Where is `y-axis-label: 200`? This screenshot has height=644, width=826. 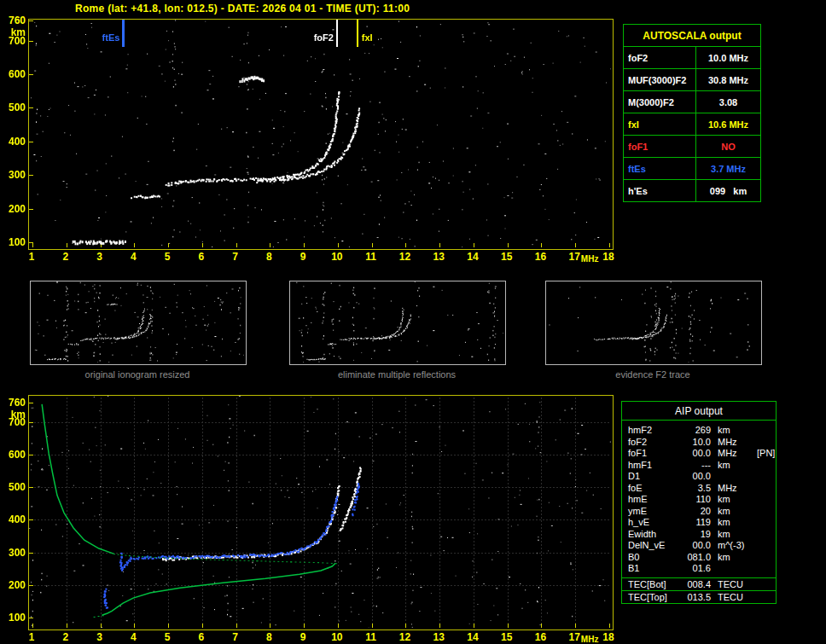 y-axis-label: 200 is located at coordinates (14, 585).